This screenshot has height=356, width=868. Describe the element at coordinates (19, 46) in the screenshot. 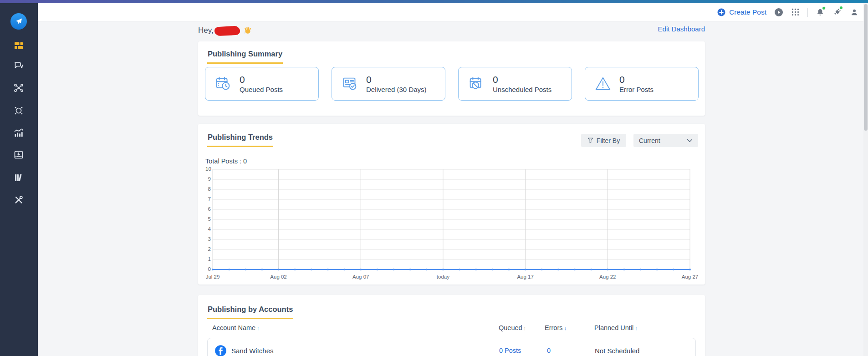

I see `dashboard-icon` at that location.